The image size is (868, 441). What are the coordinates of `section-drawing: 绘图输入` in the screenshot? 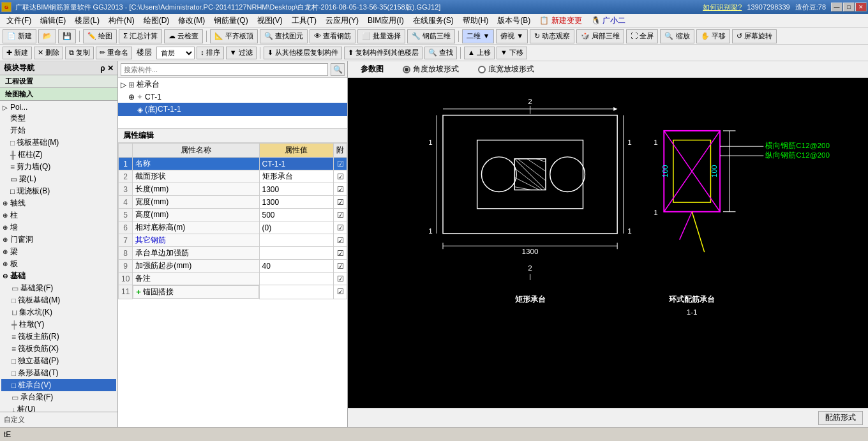 It's located at (59, 94).